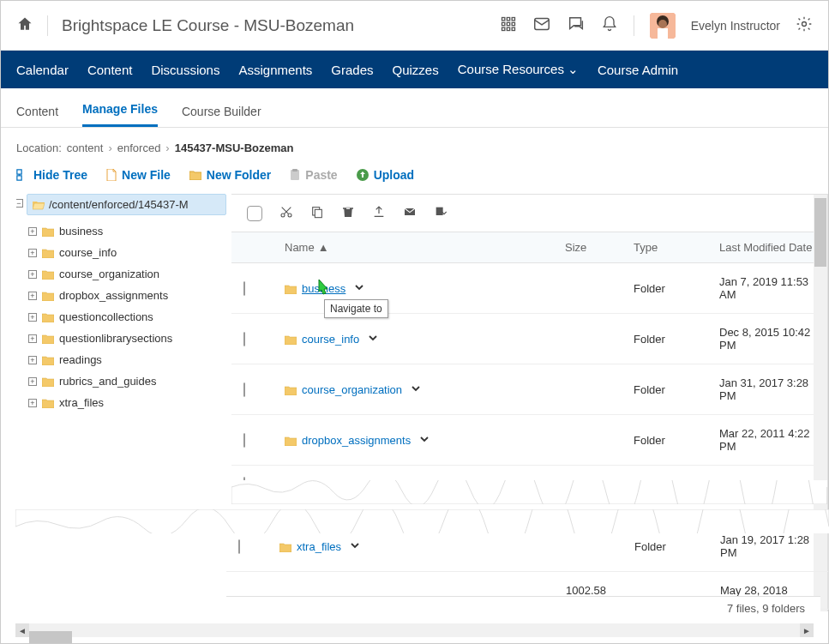 The width and height of the screenshot is (829, 644). What do you see at coordinates (324, 288) in the screenshot?
I see `file-name-link: business` at bounding box center [324, 288].